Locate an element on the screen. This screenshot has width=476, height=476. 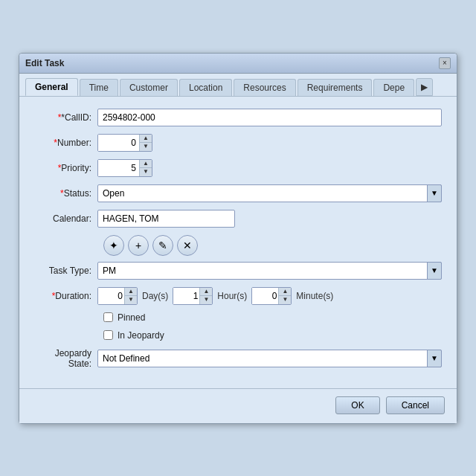
dialog-title: Edit Task is located at coordinates (45, 63).